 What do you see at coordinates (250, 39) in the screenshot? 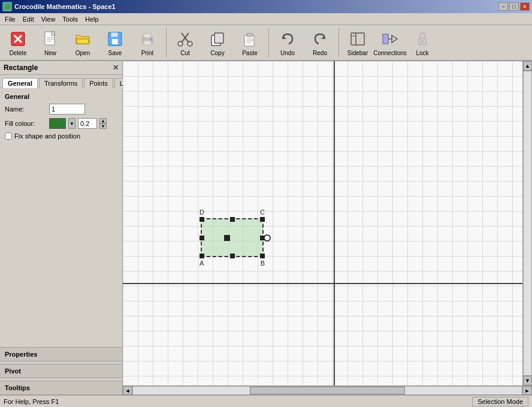
I see `paste-icon` at bounding box center [250, 39].